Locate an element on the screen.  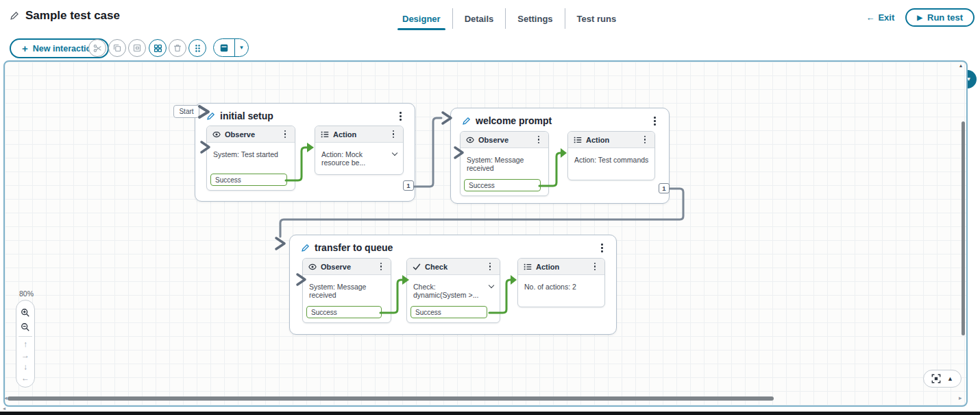
card-action: Action Action: Mock resource be... is located at coordinates (359, 150).